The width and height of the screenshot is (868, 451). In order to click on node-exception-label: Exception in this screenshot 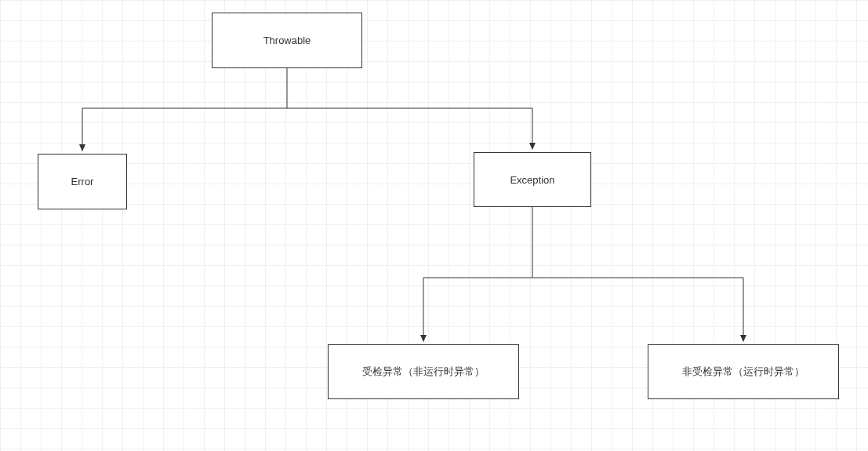, I will do `click(532, 180)`.